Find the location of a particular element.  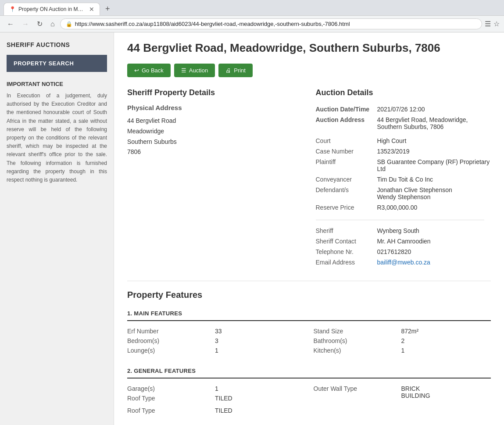

sidebar-title: SHERIFF AUCTIONS is located at coordinates (57, 45).